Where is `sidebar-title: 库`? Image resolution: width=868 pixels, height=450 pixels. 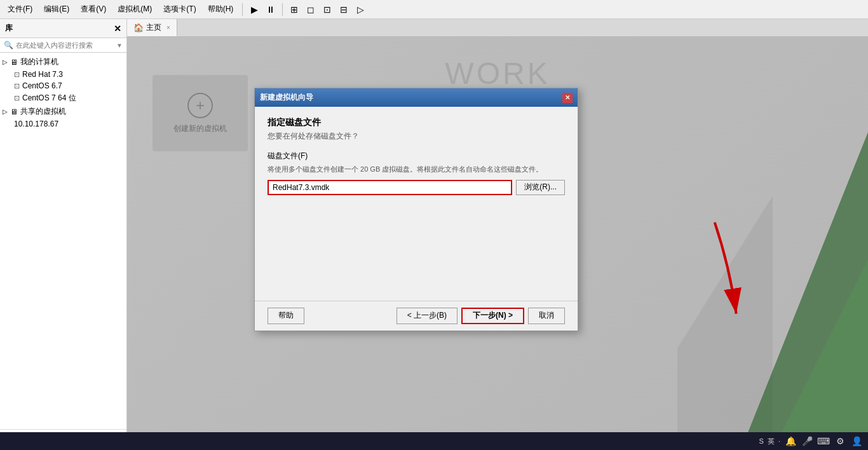 sidebar-title: 库 is located at coordinates (9, 28).